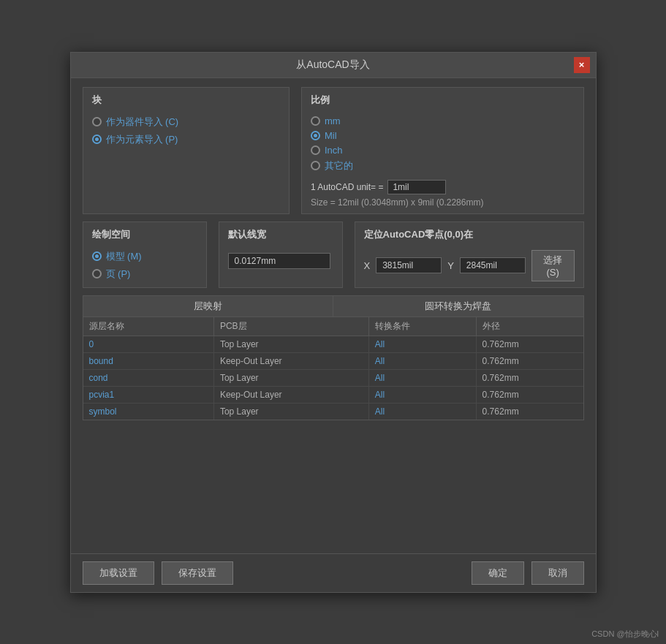 This screenshot has height=644, width=666. I want to click on row3-pcb: Keep-Out Layer, so click(292, 395).